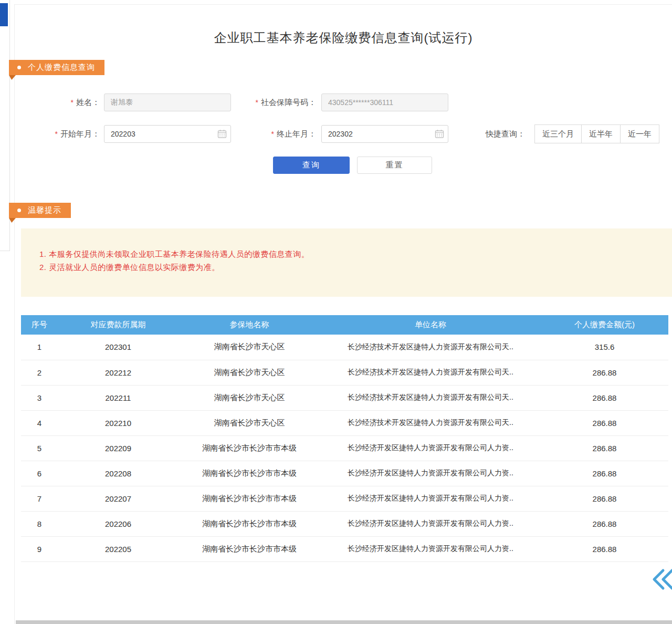  What do you see at coordinates (57, 67) in the screenshot?
I see `section-header-personal-query: 个人缴费信息查询` at bounding box center [57, 67].